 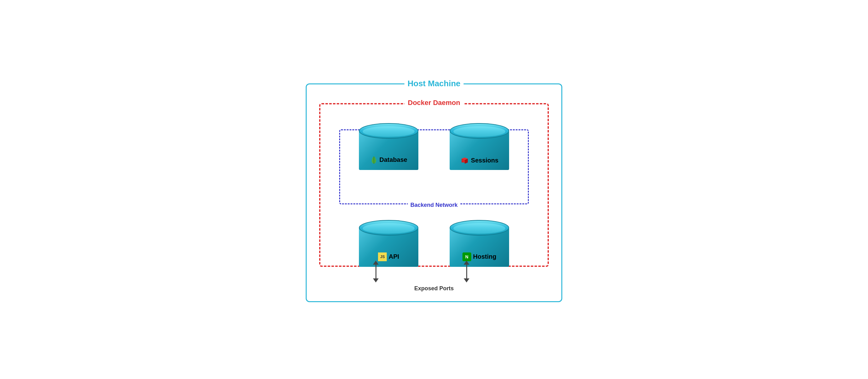 What do you see at coordinates (389, 228) in the screenshot?
I see `api-cylinder-top-inside` at bounding box center [389, 228].